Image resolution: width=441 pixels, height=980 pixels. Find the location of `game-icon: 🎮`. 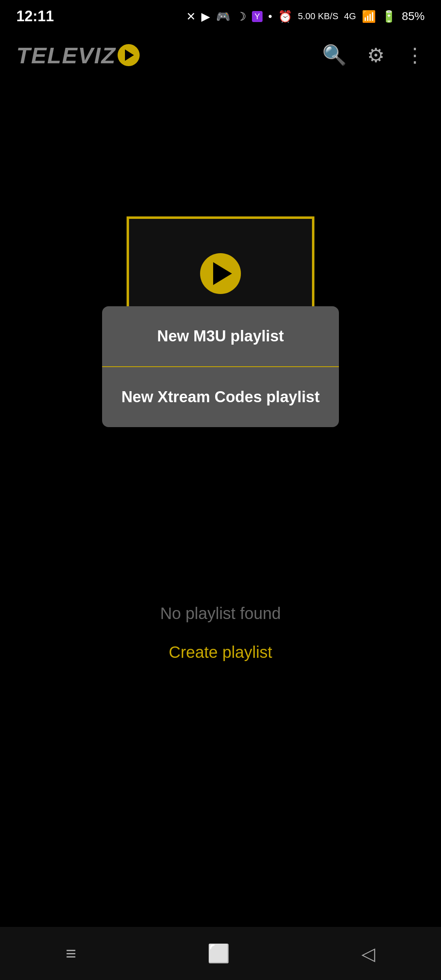

game-icon: 🎮 is located at coordinates (223, 16).